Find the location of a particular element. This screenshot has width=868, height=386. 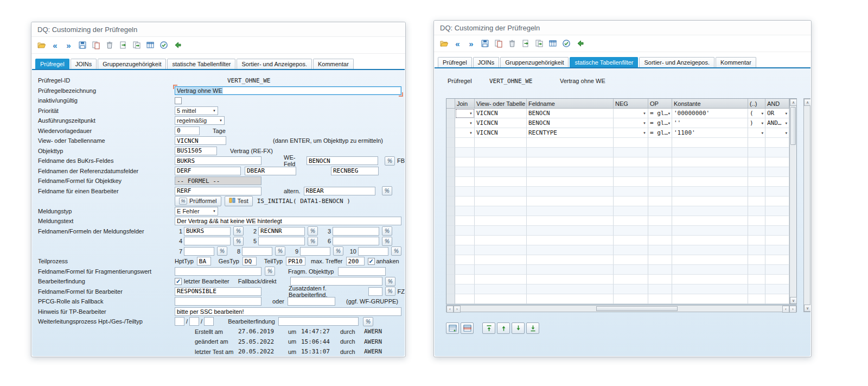

delete-row-button is located at coordinates (467, 328).